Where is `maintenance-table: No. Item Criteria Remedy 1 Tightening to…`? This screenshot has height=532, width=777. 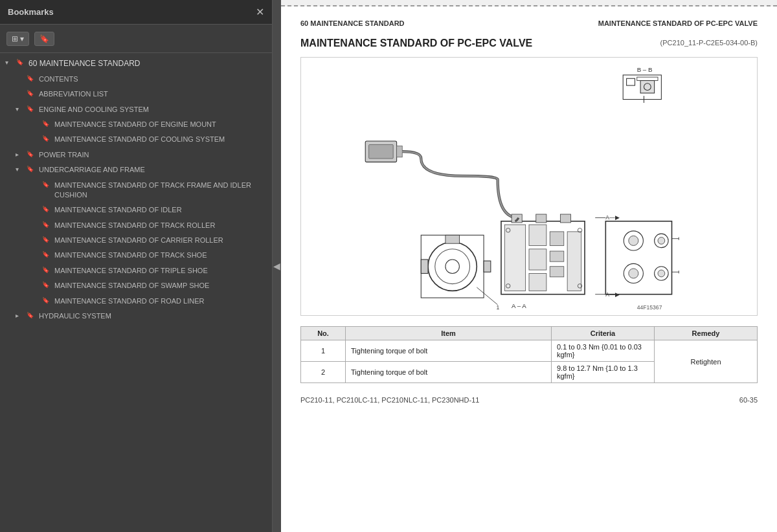
maintenance-table: No. Item Criteria Remedy 1 Tightening to… is located at coordinates (529, 355).